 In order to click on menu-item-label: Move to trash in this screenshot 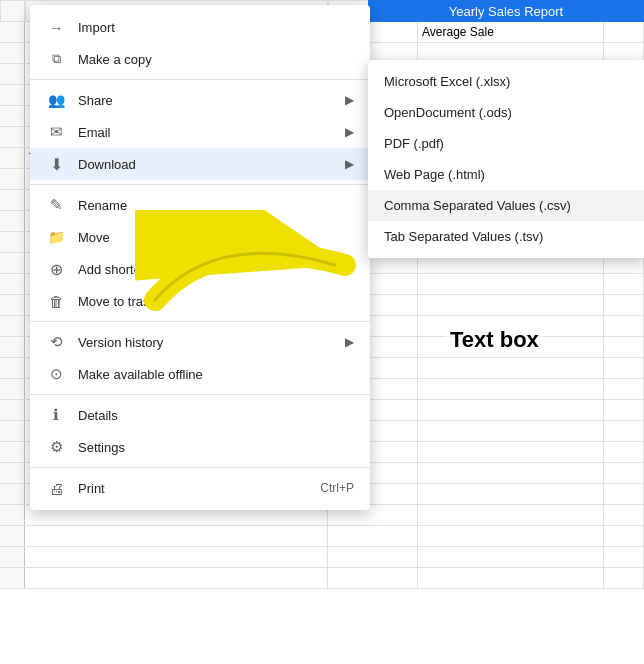, I will do `click(216, 302)`.